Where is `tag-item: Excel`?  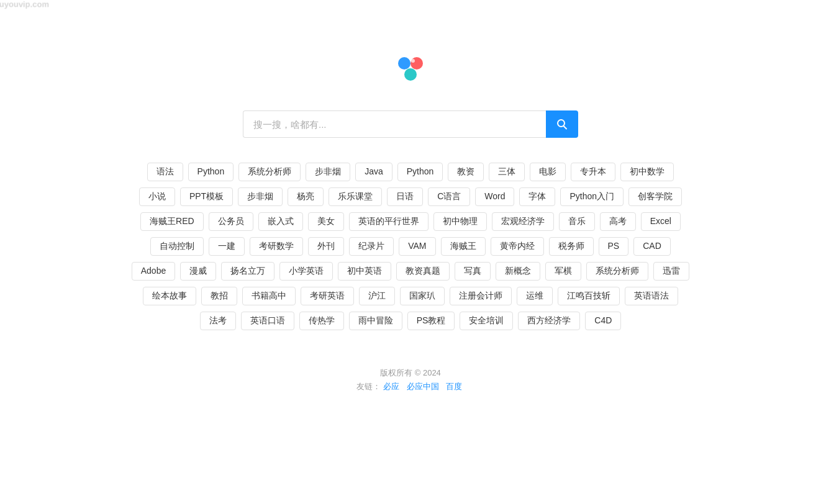 tag-item: Excel is located at coordinates (661, 222).